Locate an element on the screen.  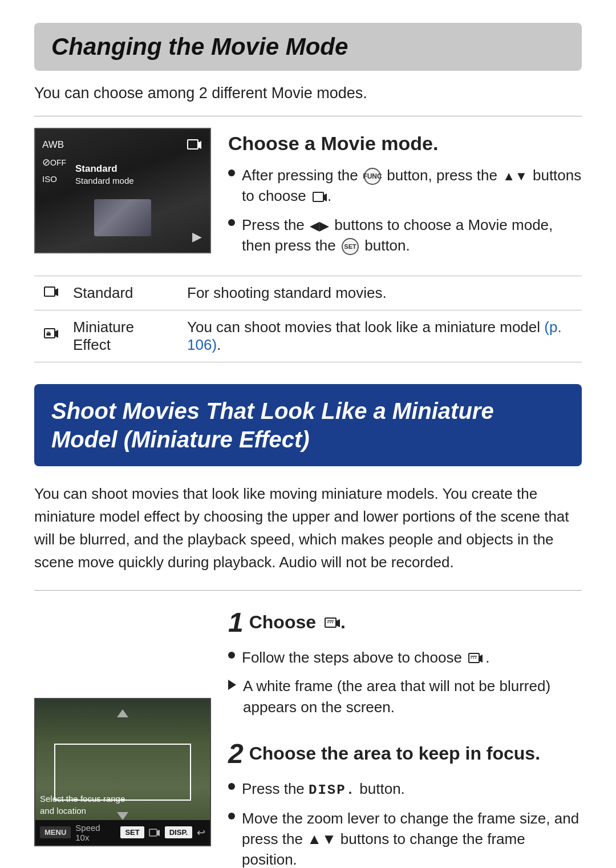
focus-arrow-up is located at coordinates (123, 713).